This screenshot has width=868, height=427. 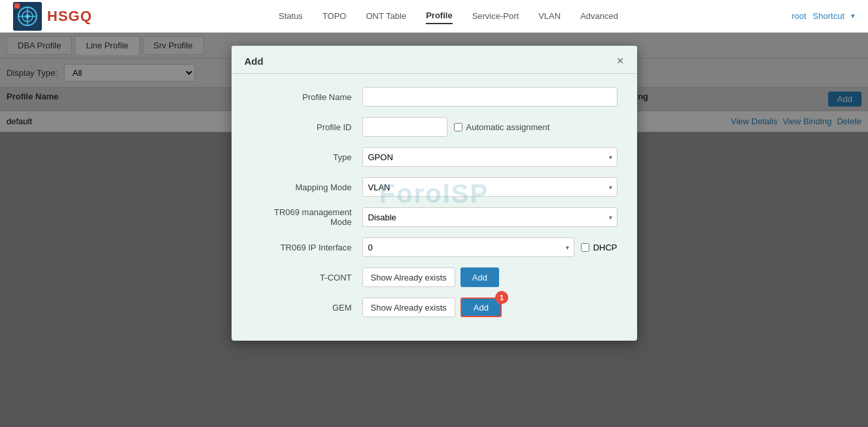 I want to click on logo-icon, so click(x=27, y=16).